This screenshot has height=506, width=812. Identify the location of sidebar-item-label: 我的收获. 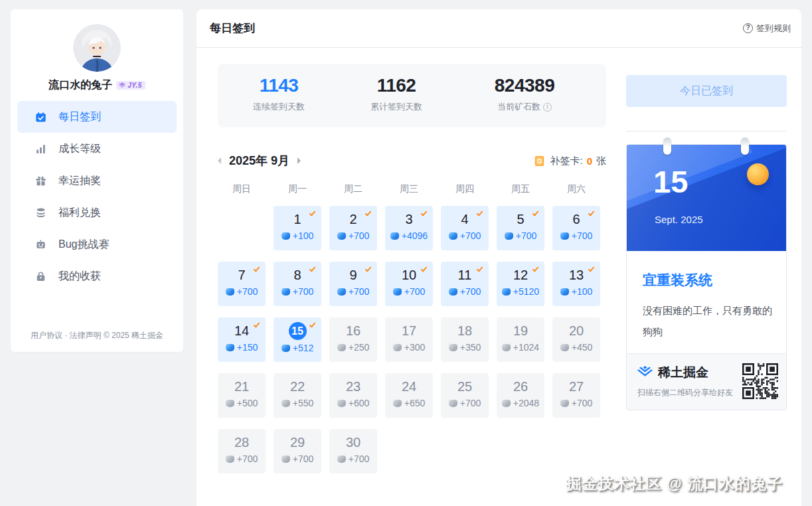
(80, 276).